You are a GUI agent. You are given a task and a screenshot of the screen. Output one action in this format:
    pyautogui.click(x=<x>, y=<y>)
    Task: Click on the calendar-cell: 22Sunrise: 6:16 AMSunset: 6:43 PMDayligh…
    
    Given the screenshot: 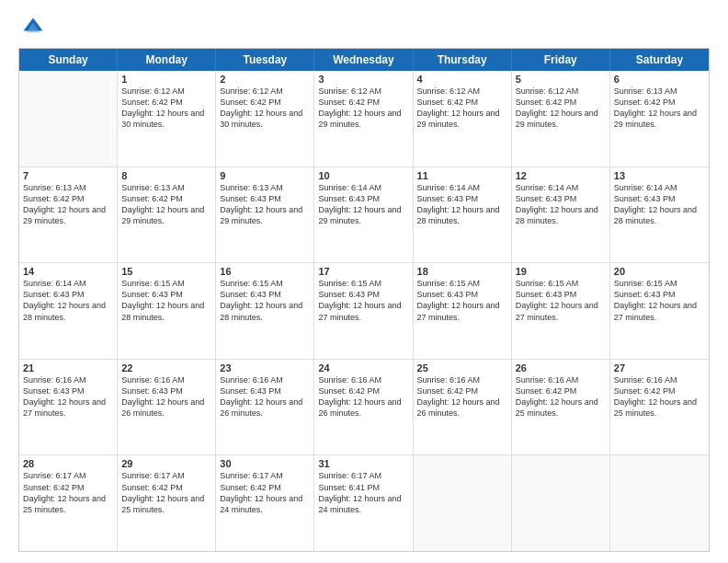 What is the action you would take?
    pyautogui.click(x=167, y=408)
    